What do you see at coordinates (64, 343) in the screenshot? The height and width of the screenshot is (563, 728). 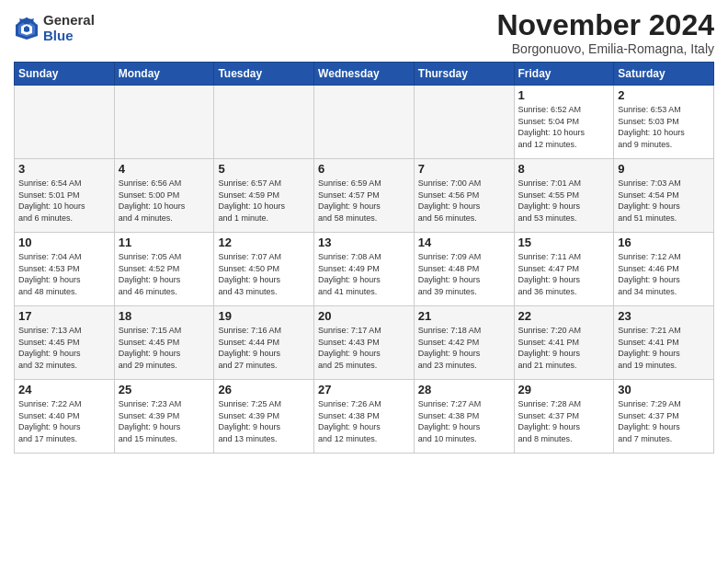 I see `calendar-cell: 17Sunrise: 7:13 AM Sunset: 4:45 PM Dayli…` at bounding box center [64, 343].